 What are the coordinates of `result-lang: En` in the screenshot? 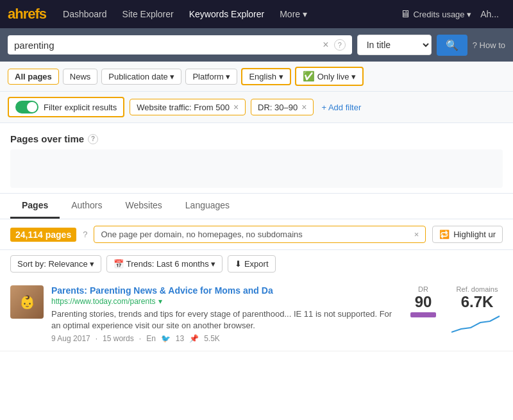 It's located at (151, 339).